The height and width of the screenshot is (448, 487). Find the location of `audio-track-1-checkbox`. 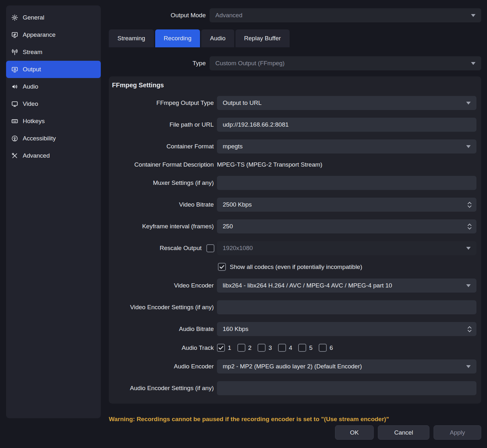

audio-track-1-checkbox is located at coordinates (221, 348).